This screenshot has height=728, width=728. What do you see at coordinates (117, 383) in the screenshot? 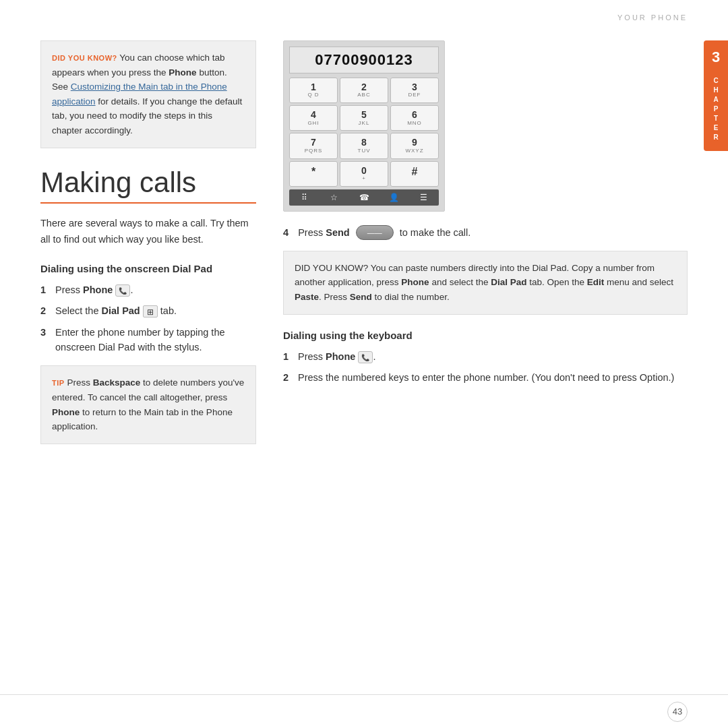
I see `tip-bold1: Backspace` at bounding box center [117, 383].